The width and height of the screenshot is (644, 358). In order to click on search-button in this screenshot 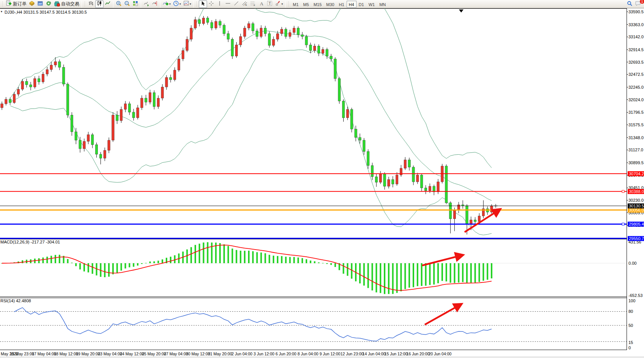, I will do `click(630, 4)`.